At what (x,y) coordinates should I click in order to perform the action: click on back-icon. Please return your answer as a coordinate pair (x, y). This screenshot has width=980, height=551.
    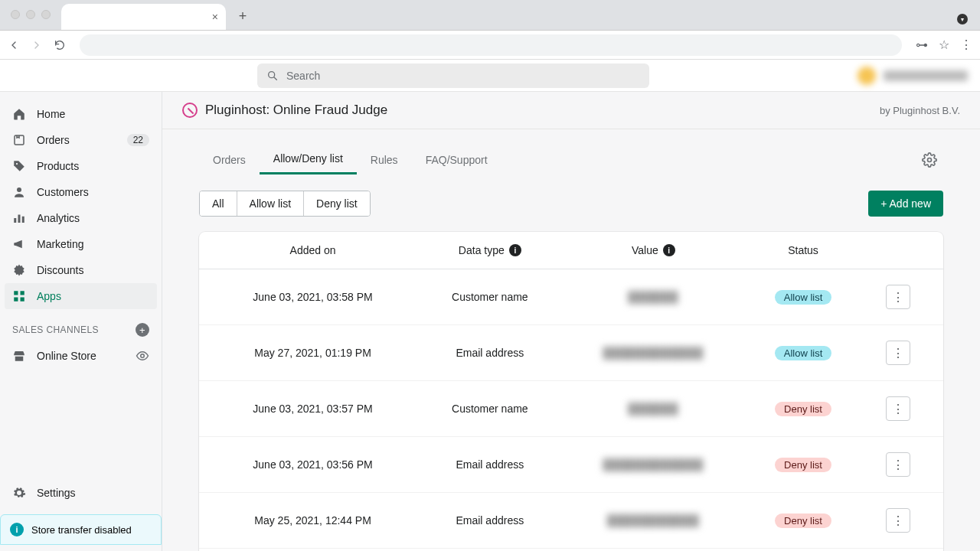
    Looking at the image, I should click on (14, 45).